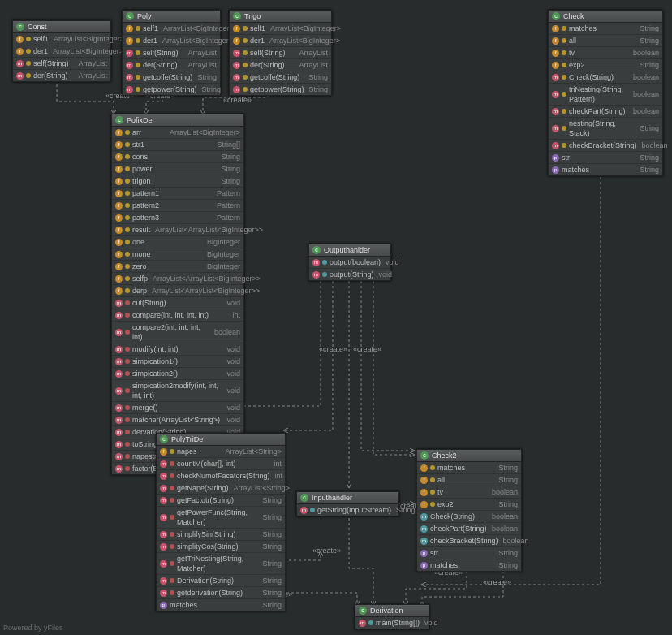 The image size is (672, 635). Describe the element at coordinates (177, 391) in the screenshot. I see `member-name: simpication2modify(int, int, int, int)` at that location.